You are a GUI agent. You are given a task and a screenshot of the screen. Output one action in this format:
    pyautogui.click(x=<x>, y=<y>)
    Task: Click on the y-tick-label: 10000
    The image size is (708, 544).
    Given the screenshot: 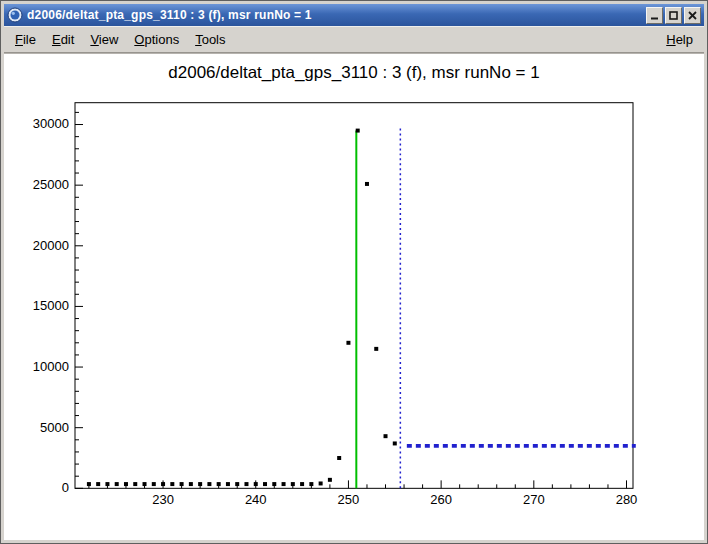 What is the action you would take?
    pyautogui.click(x=51, y=366)
    